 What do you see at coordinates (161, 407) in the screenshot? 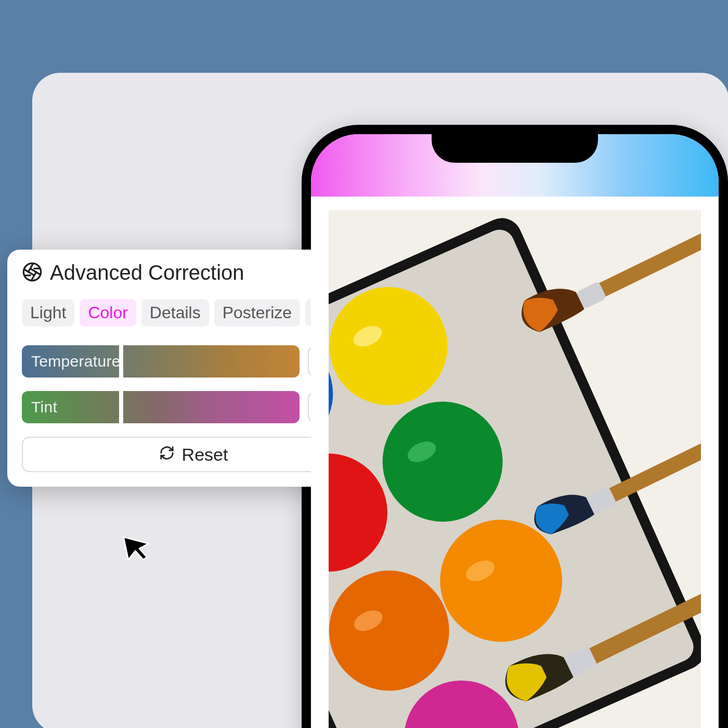
I see `tint-slider: Tint` at bounding box center [161, 407].